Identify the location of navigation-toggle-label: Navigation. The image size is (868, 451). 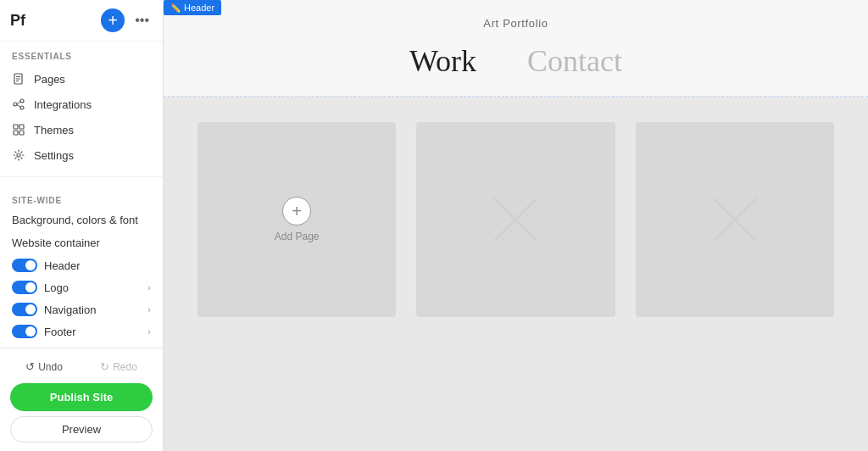
(92, 310).